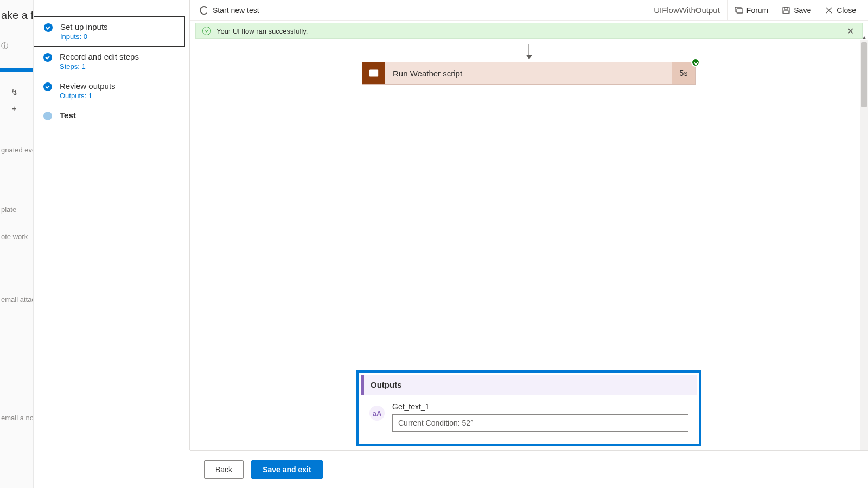  I want to click on bg-line-2: plate, so click(8, 210).